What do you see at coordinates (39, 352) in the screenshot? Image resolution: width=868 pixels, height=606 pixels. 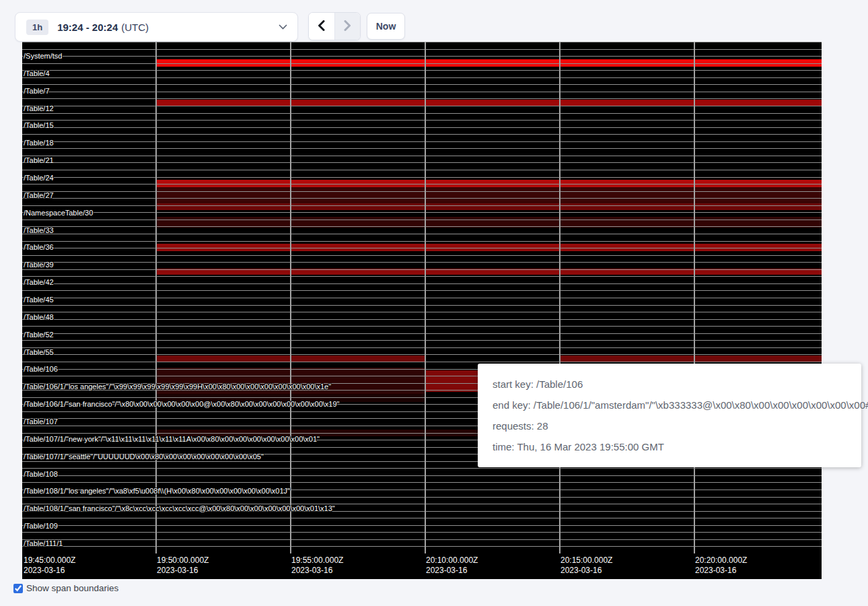 I see `key-span-label: /Table/55` at bounding box center [39, 352].